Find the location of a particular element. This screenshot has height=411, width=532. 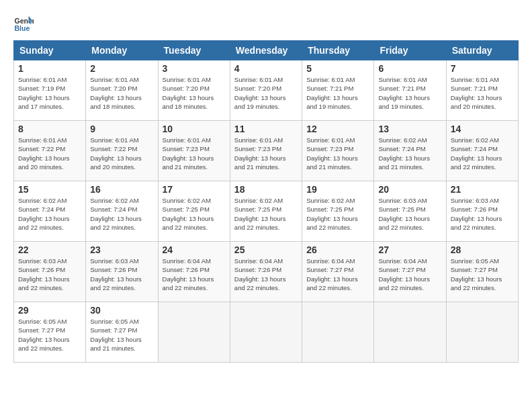

logo: General Blue is located at coordinates (24, 24).